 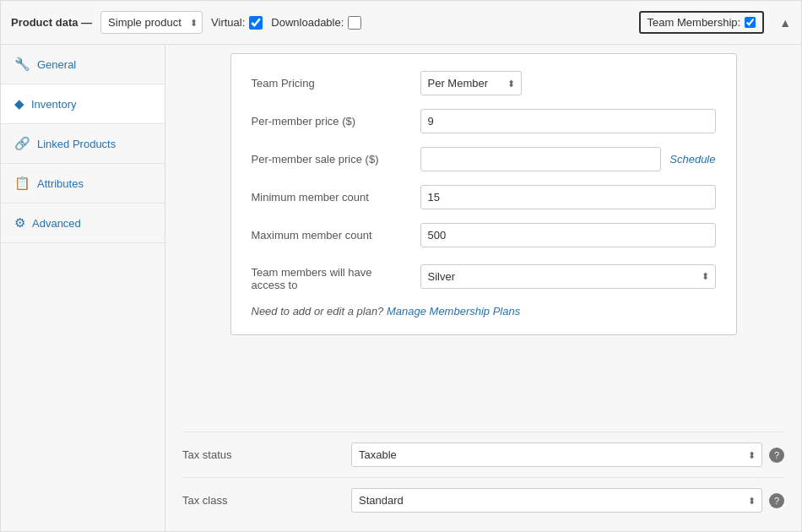 I want to click on tax-class-row: Tax class Standard Reduced rate Zero rat…, so click(x=483, y=500).